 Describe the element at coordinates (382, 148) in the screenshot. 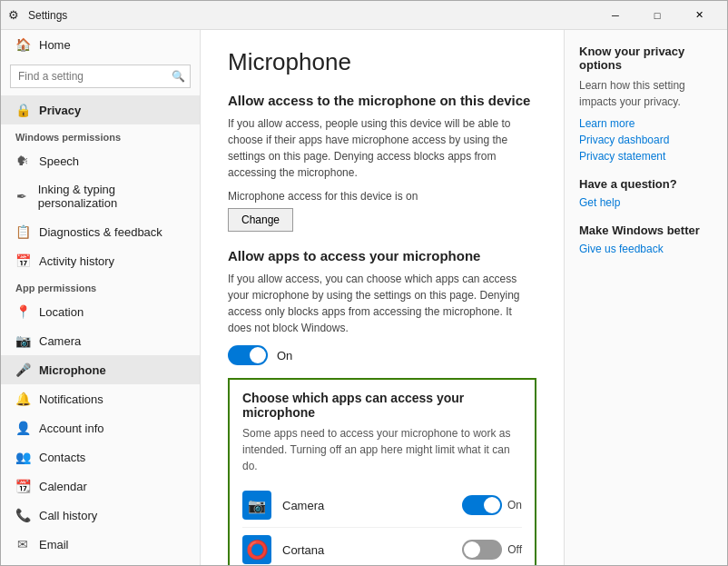

I see `section1-desc: If you allow access, people using this d…` at that location.